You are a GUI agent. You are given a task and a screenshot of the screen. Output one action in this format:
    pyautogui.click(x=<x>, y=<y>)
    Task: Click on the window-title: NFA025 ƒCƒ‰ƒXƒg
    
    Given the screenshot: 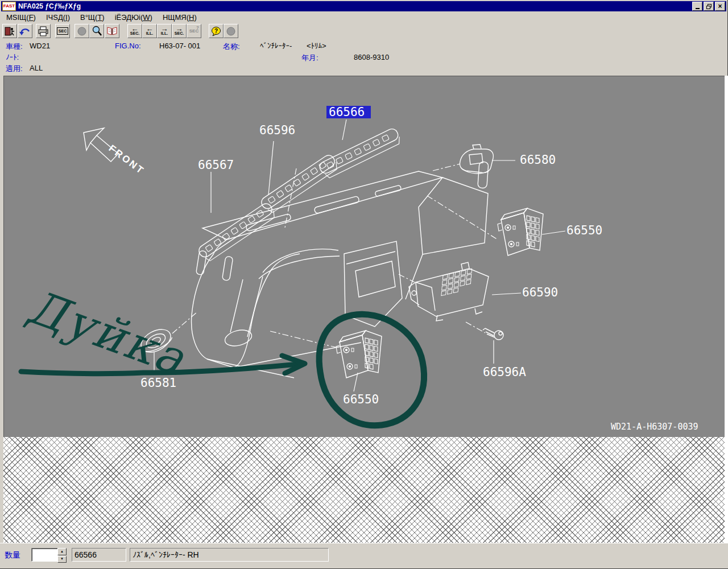 What is the action you would take?
    pyautogui.click(x=354, y=6)
    